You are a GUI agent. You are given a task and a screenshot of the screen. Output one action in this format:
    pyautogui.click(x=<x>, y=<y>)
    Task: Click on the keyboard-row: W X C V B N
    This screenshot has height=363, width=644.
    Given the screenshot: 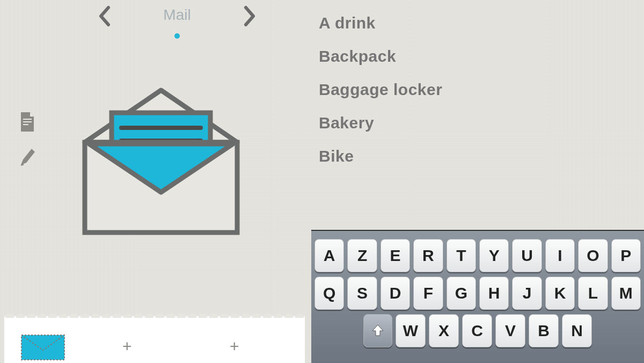 What is the action you would take?
    pyautogui.click(x=478, y=331)
    